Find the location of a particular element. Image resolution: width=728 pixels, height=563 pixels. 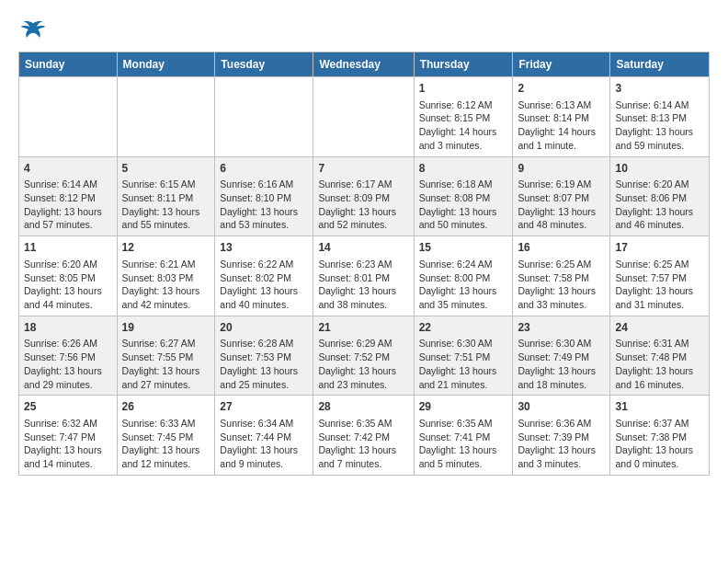

day-info: Sunrise: 6:17 AM is located at coordinates (363, 184).